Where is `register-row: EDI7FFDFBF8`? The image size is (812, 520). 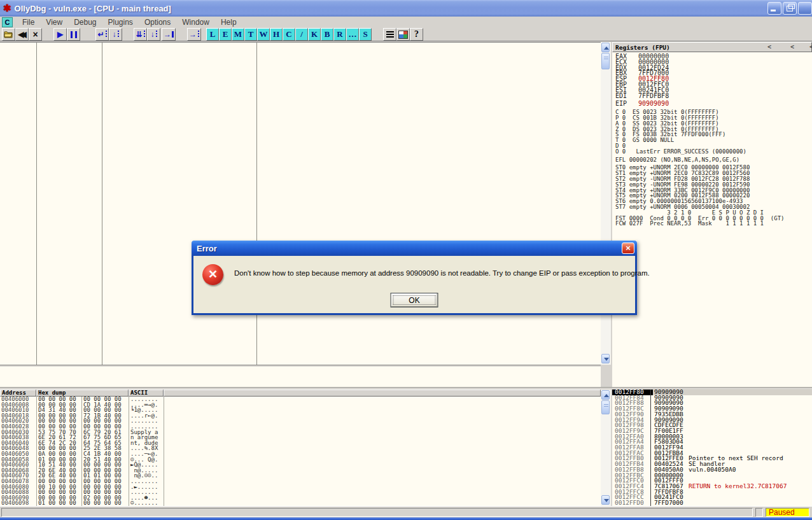 register-row: EDI7FFDFBF8 is located at coordinates (714, 97).